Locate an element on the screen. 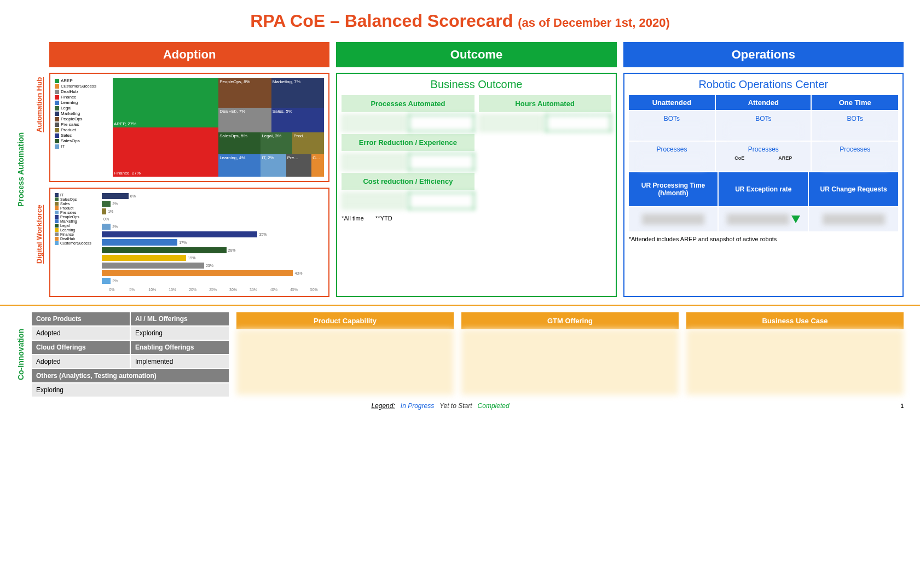 The width and height of the screenshot is (920, 588). tm-sales: Sales, 5% is located at coordinates (298, 120).